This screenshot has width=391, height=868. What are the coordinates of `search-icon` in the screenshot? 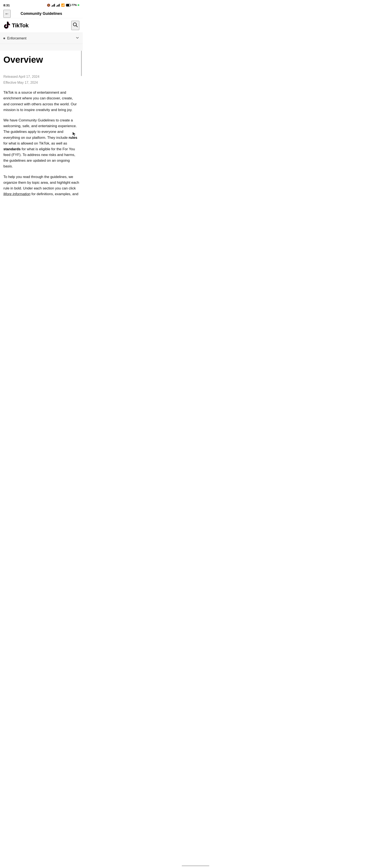 It's located at (75, 25).